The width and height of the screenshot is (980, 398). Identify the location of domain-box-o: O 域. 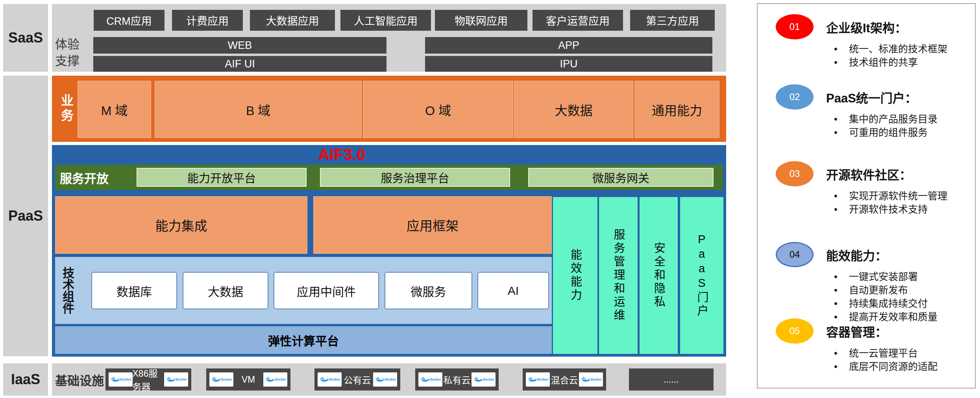
(438, 110).